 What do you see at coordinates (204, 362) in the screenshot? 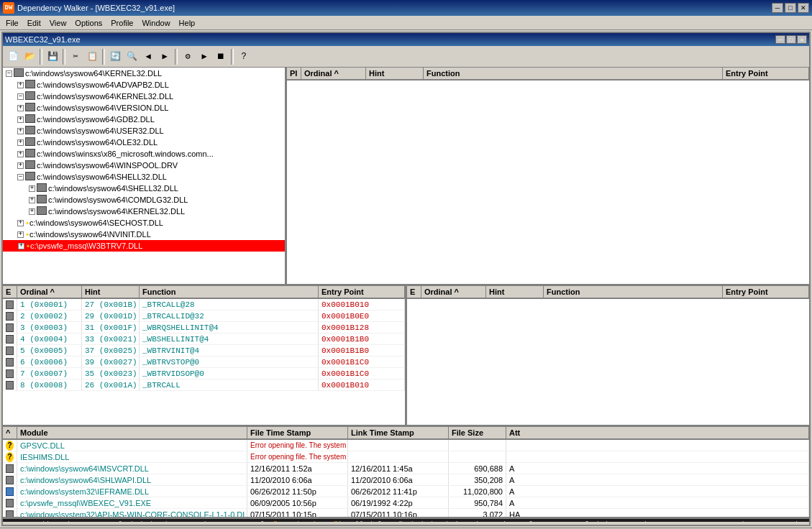
I see `lower-left-body: 1 (0x0001)27 (0x001B)_BTRCALL@280x0001B0…` at bounding box center [204, 362].